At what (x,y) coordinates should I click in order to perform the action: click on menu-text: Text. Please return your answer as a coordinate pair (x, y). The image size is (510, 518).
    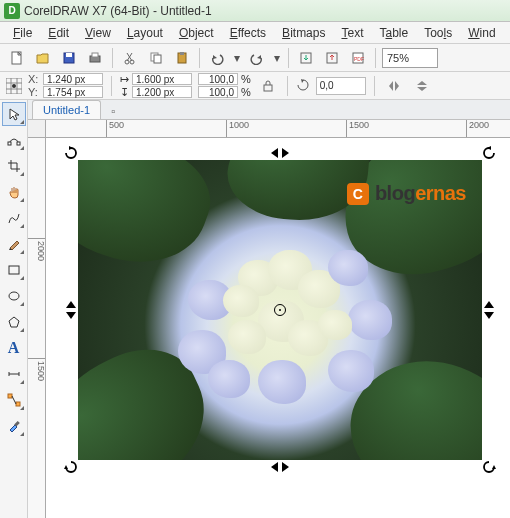
    Looking at the image, I should click on (352, 33).